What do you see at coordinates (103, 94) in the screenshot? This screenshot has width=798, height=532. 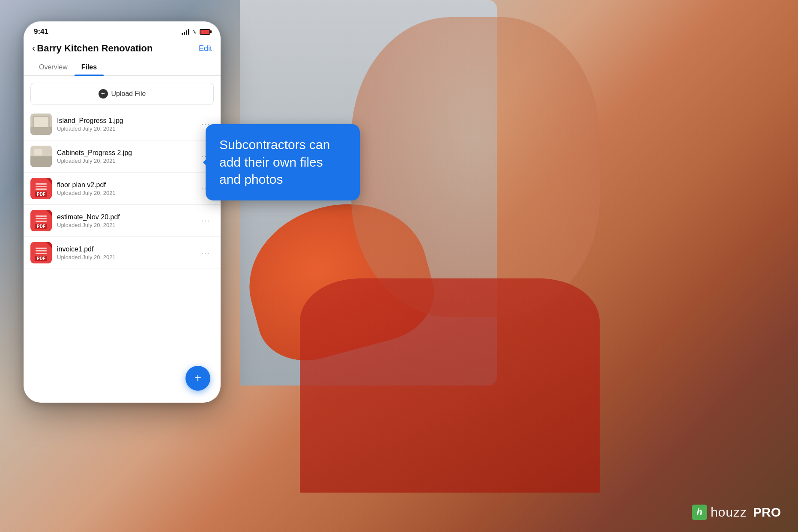 I see `upload-plus-icon: +` at bounding box center [103, 94].